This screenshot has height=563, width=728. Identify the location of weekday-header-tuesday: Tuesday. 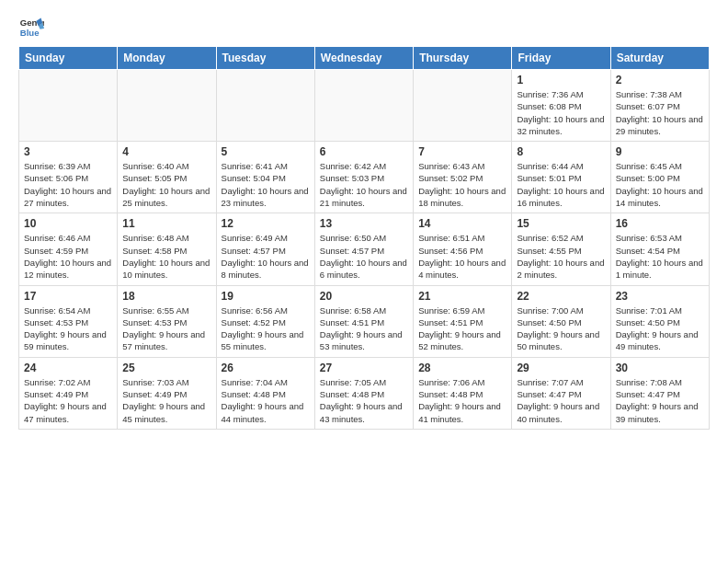
(265, 59).